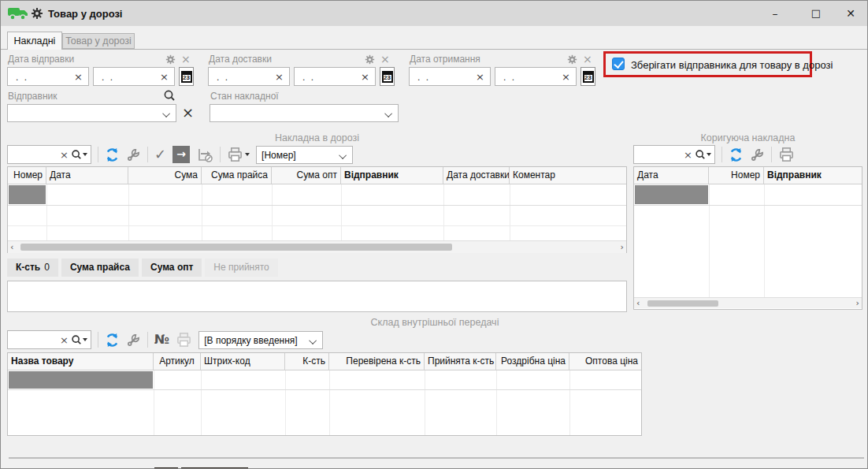  I want to click on column-header: Сума, so click(165, 175).